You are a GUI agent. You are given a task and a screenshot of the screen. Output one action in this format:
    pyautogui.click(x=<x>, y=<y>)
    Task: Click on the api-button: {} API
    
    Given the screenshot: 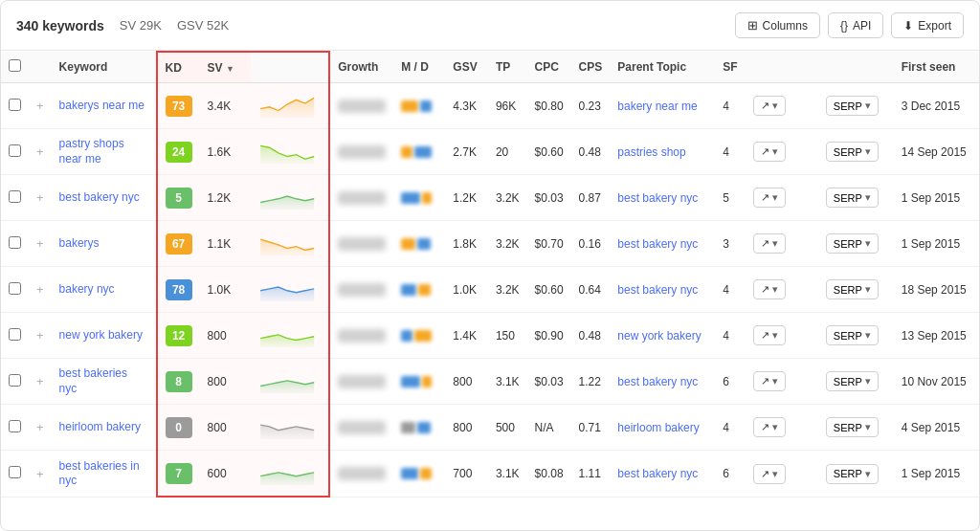 What is the action you would take?
    pyautogui.click(x=856, y=25)
    